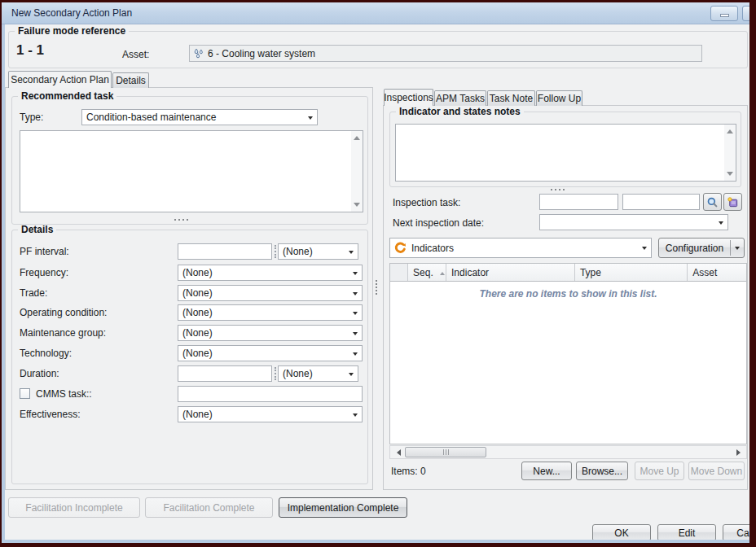  What do you see at coordinates (712, 202) in the screenshot?
I see `lookup-button` at bounding box center [712, 202].